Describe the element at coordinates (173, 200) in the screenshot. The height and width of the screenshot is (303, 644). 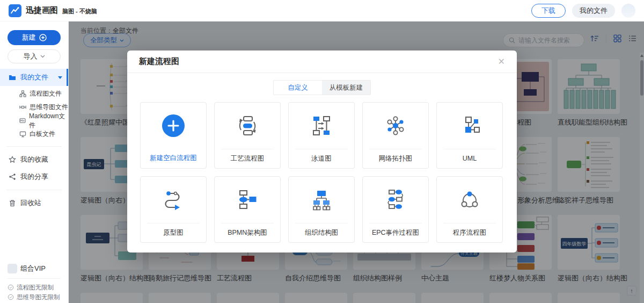
I see `prototype-icon` at that location.